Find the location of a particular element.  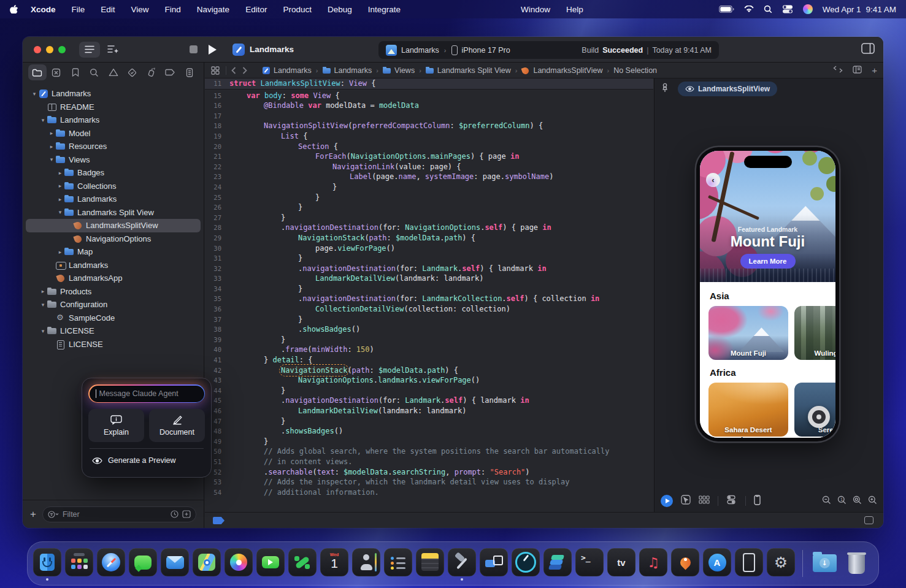

menu-item-edit: Edit is located at coordinates (108, 10).